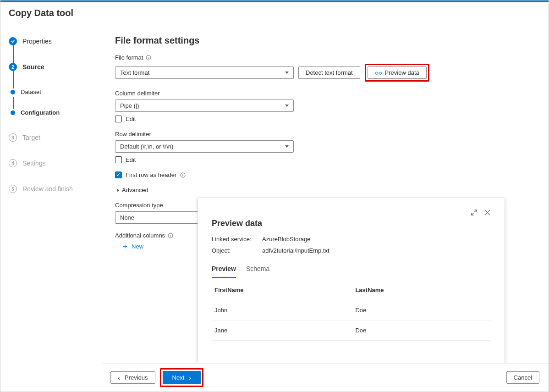 The image size is (549, 392). I want to click on meta-value: adfv2tutorial/inputEmp.txt, so click(296, 250).